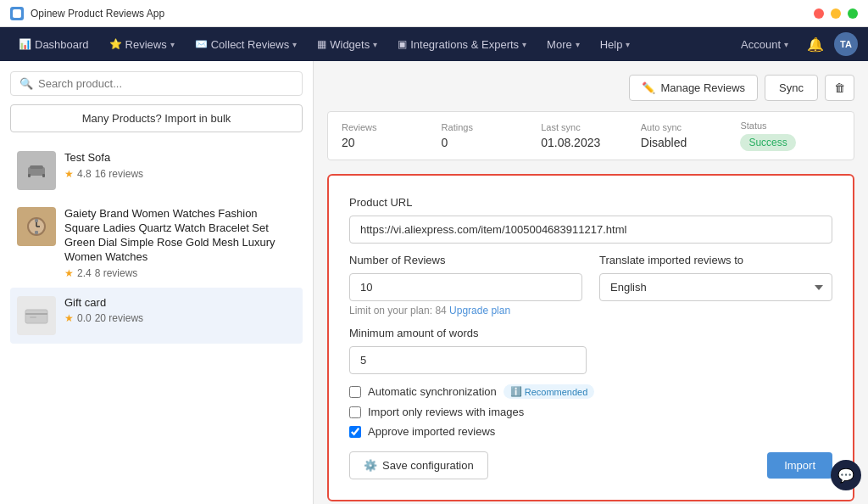 Image resolution: width=868 pixels, height=504 pixels. What do you see at coordinates (54, 44) in the screenshot?
I see `nav-item-dashboard: 📊 Dashboard` at bounding box center [54, 44].